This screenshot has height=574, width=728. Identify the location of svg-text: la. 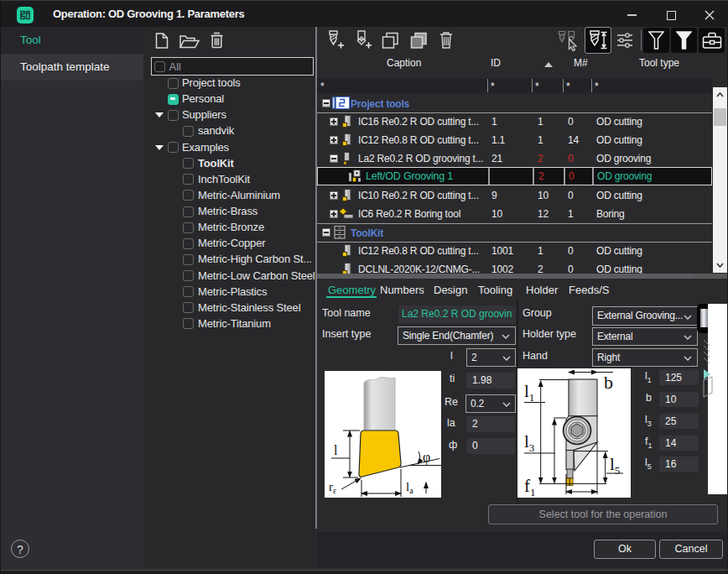
(409, 488).